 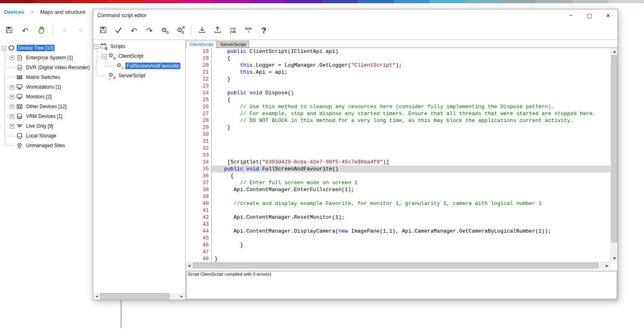 I want to click on scroll-up-icon: ▲, so click(x=614, y=51).